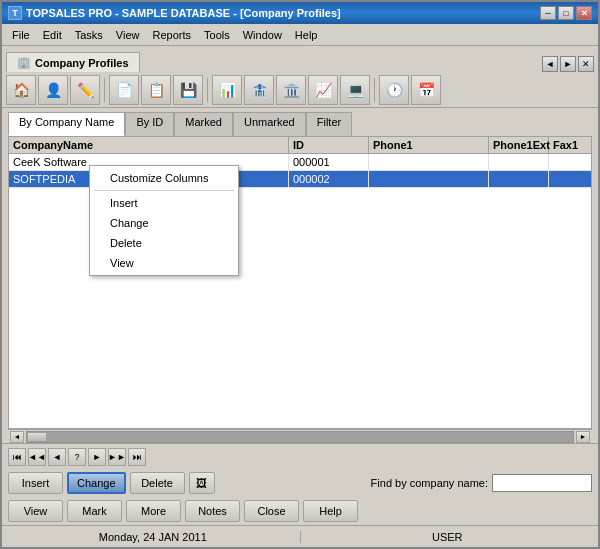  Describe the element at coordinates (259, 90) in the screenshot. I see `toolbar-btn-bank: 🏦` at that location.